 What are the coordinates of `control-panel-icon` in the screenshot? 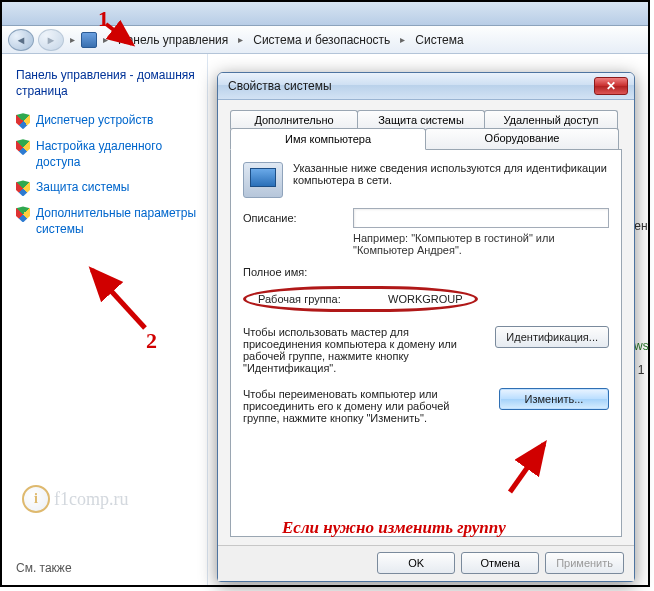 It's located at (89, 40).